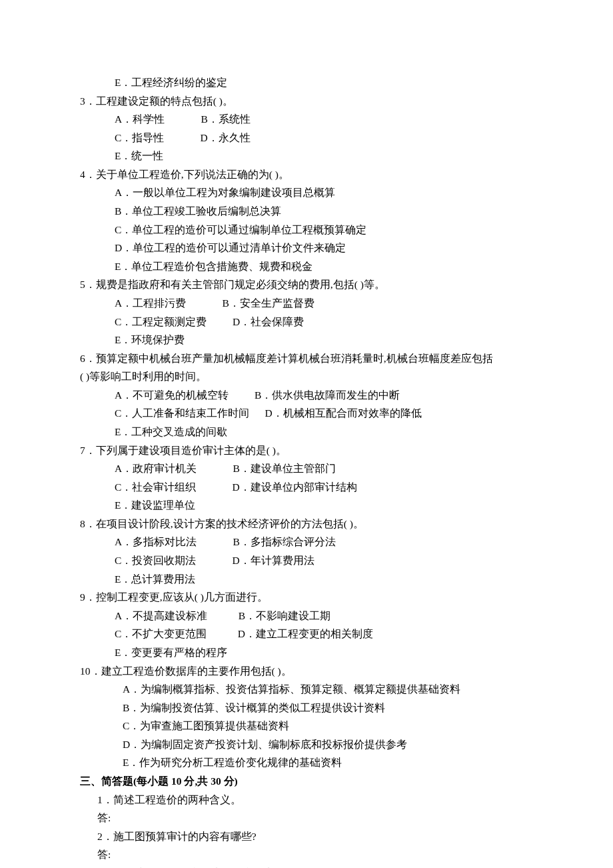  Describe the element at coordinates (308, 561) in the screenshot. I see `q8-options-row2: C．投资回收期法 D．年计算费用法` at that location.